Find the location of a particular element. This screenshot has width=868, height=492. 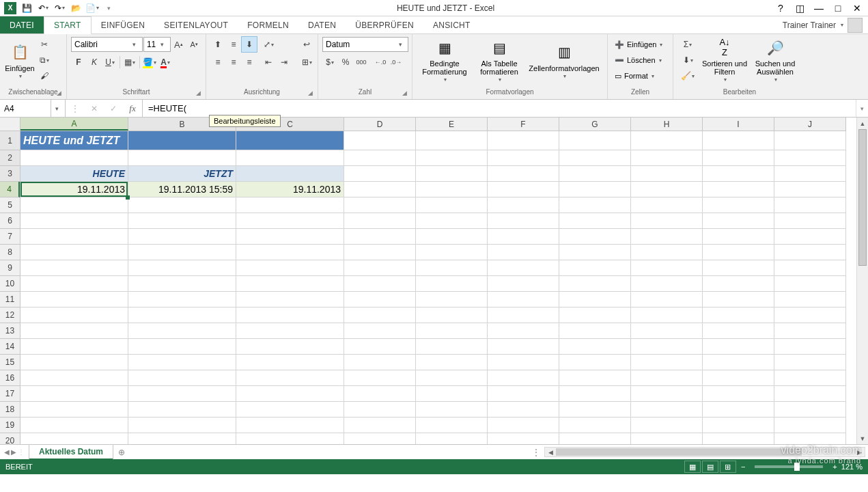

minimize-icon: — is located at coordinates (819, 8).